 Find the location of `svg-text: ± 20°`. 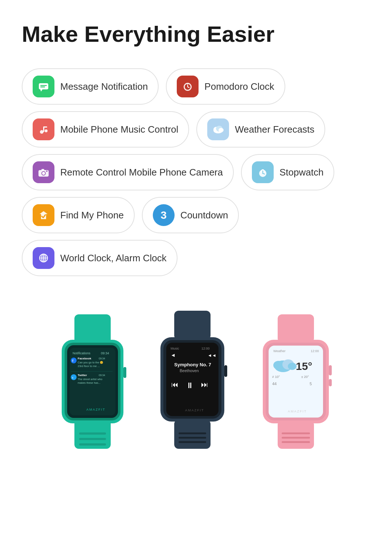

svg-text: ± 20° is located at coordinates (305, 377).